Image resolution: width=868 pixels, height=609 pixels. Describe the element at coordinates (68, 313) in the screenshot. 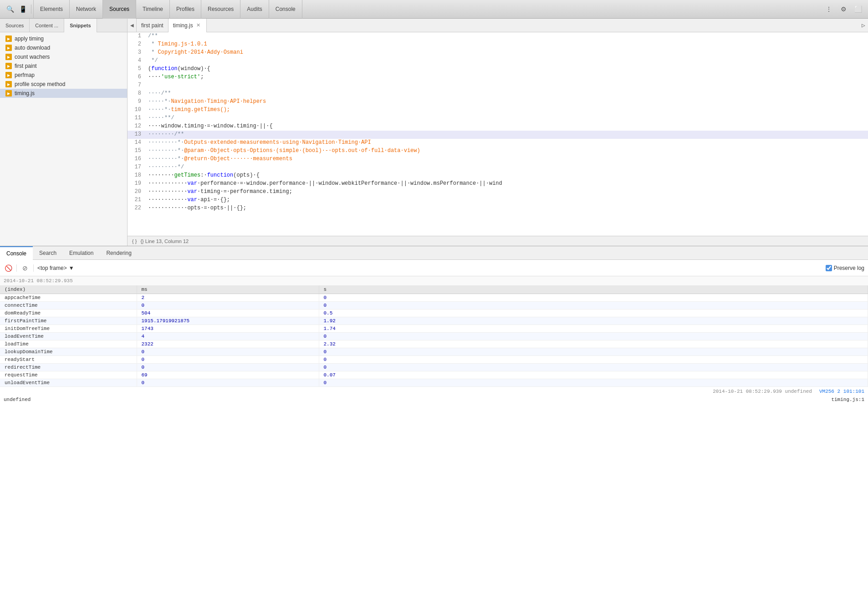

I see `table-cell-index: domReadyTime` at that location.